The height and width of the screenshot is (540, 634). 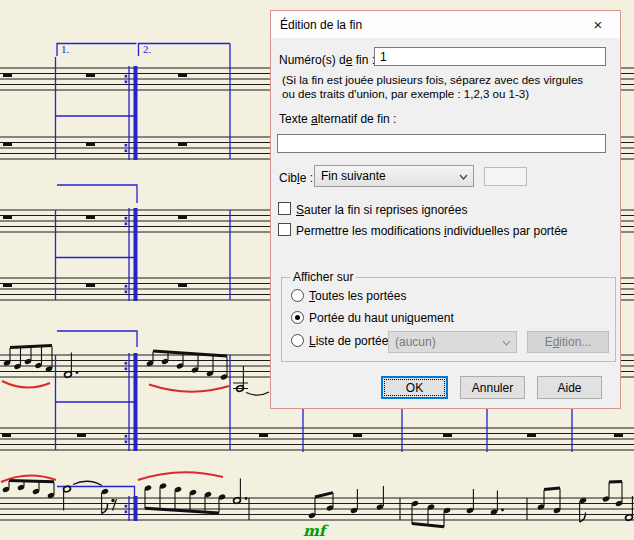 What do you see at coordinates (492, 388) in the screenshot?
I see `cancel-button: Annuler` at bounding box center [492, 388].